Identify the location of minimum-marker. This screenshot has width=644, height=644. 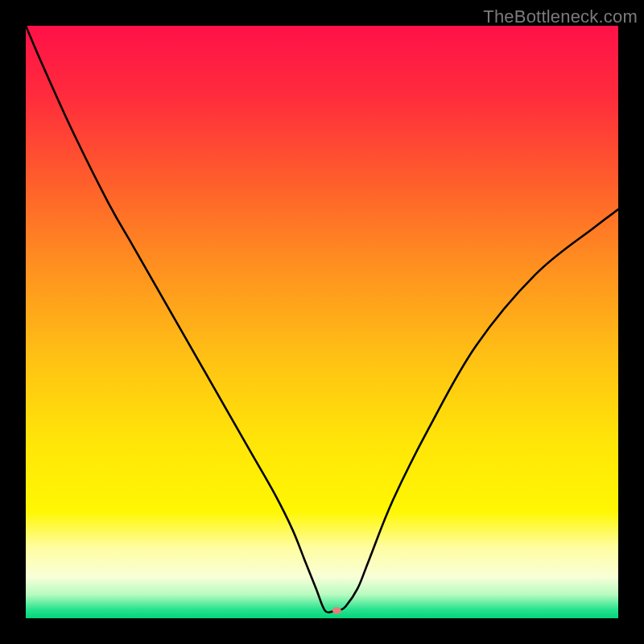
(336, 610).